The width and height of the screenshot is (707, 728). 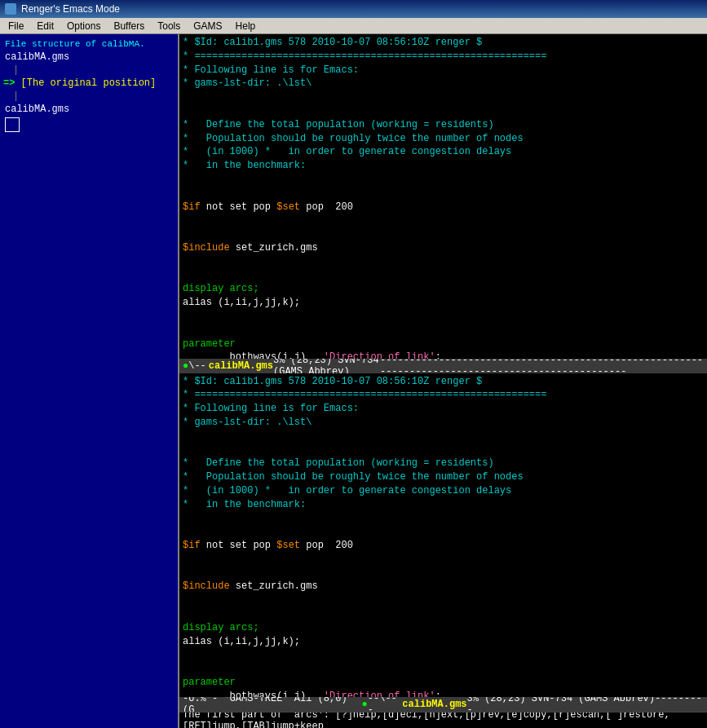 What do you see at coordinates (434, 704) in the screenshot?
I see `status-filename-bottom: calibMA.gms` at bounding box center [434, 704].